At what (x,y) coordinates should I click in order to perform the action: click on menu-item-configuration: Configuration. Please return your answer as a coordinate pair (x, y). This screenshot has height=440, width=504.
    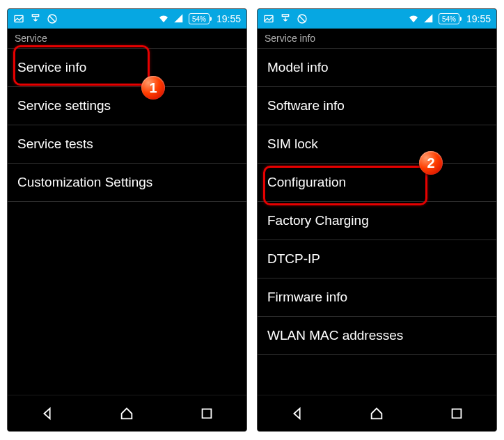
    Looking at the image, I should click on (377, 182).